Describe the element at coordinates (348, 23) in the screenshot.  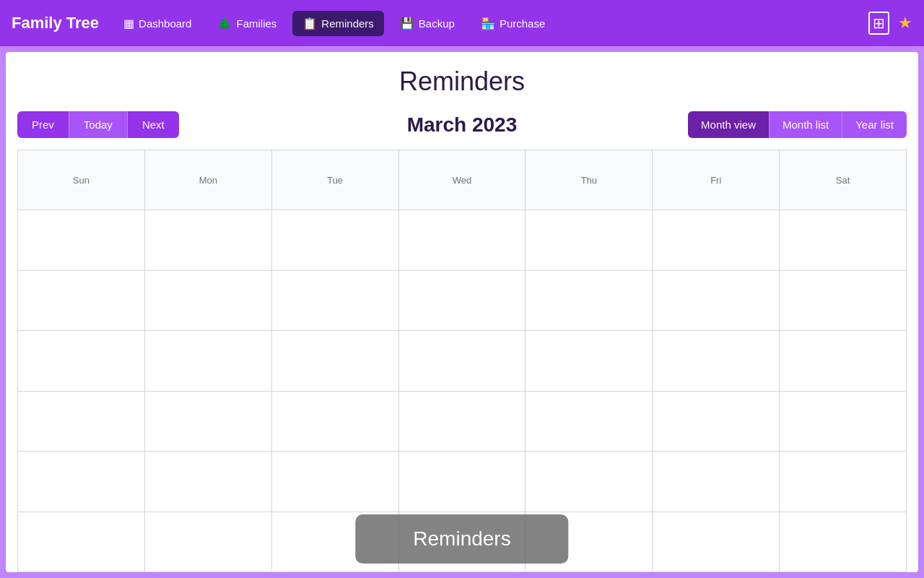
I see `nav-reminders-label: Reminders` at that location.